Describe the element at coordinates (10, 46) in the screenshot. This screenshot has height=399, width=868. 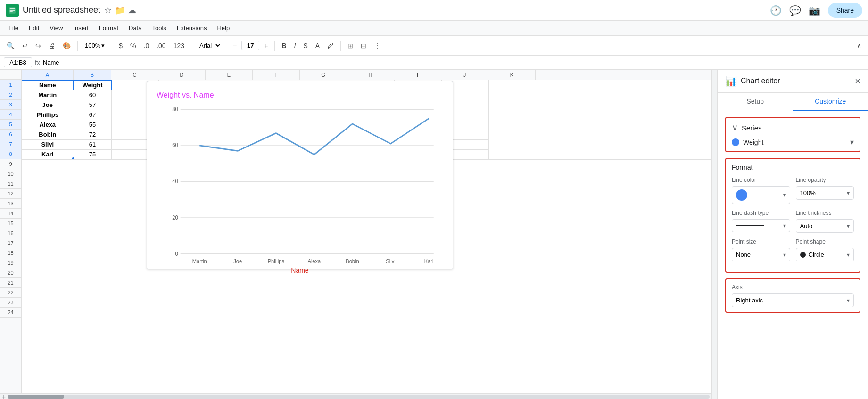
I see `search-button: 🔍` at that location.